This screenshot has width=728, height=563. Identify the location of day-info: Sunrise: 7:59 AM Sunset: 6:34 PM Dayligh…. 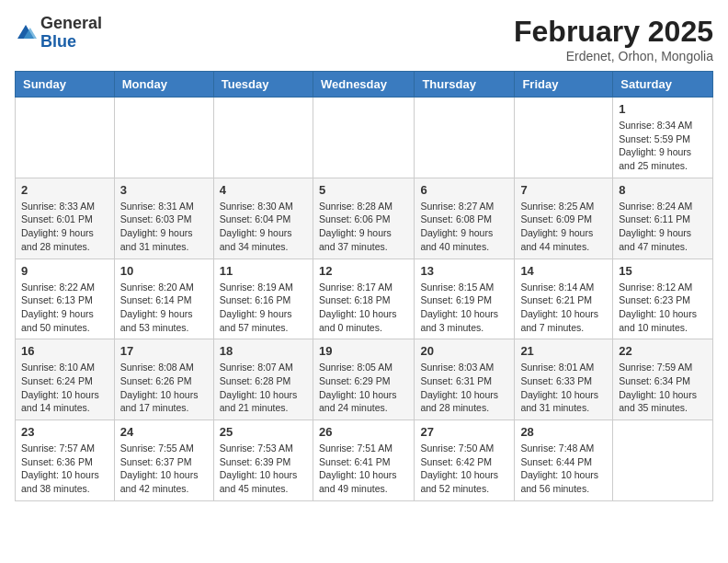
(663, 388).